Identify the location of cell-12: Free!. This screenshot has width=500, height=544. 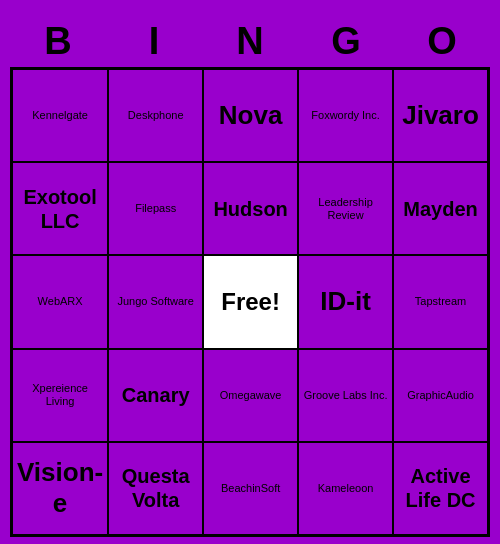
(250, 302).